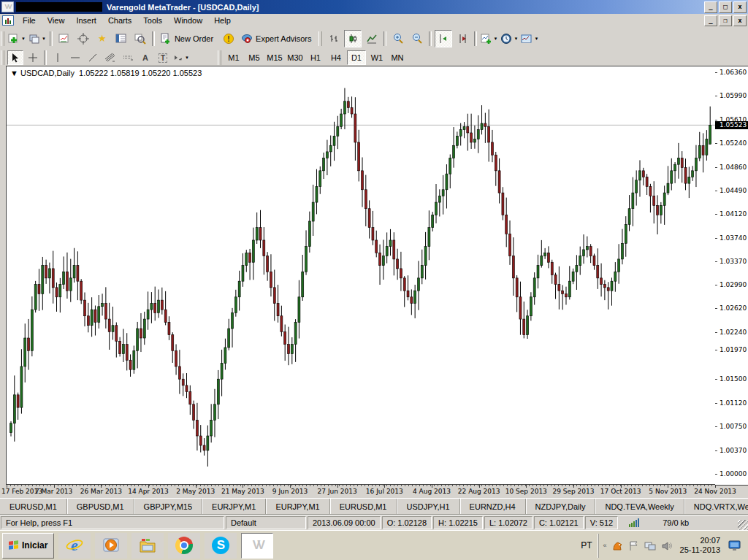  What do you see at coordinates (254, 58) in the screenshot?
I see `timeframe-m5-button: M5` at bounding box center [254, 58].